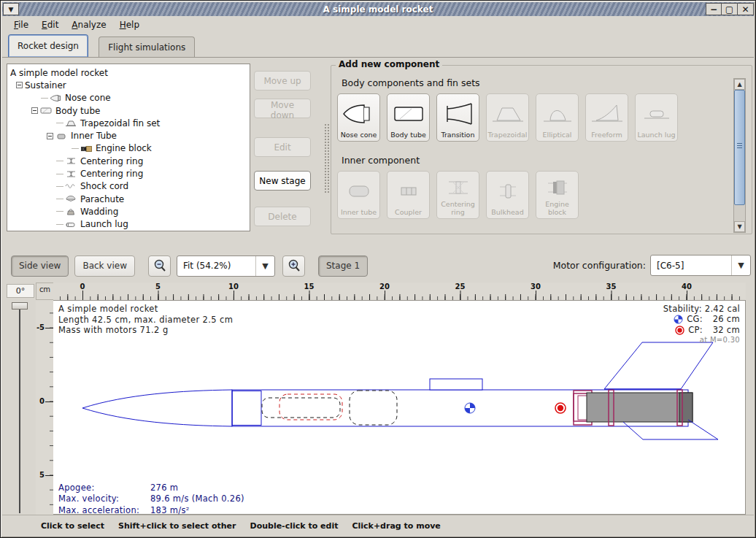 Image resolution: width=756 pixels, height=538 pixels. What do you see at coordinates (146, 320) in the screenshot?
I see `rocket-info-text: A simple model rocketLength 42.5 cm, max…` at bounding box center [146, 320].